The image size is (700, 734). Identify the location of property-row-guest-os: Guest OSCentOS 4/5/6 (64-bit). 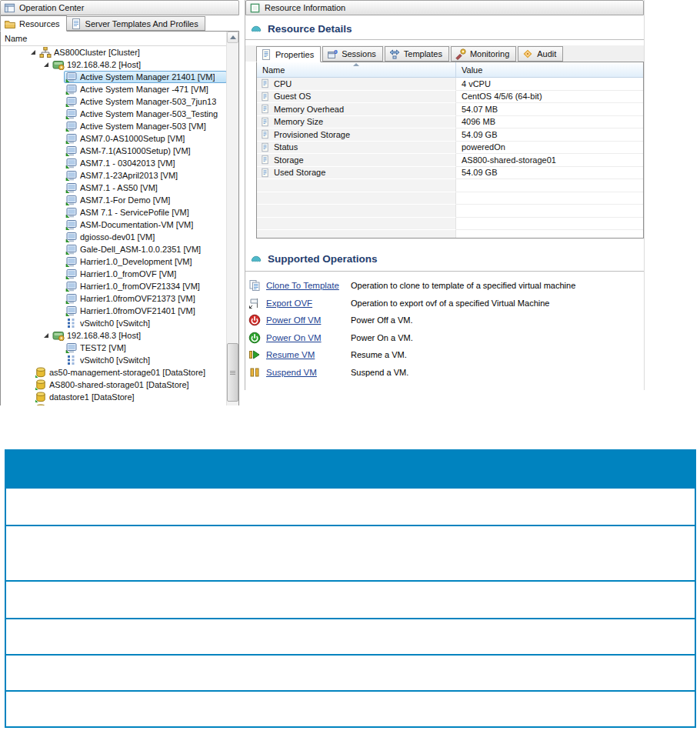
(450, 97).